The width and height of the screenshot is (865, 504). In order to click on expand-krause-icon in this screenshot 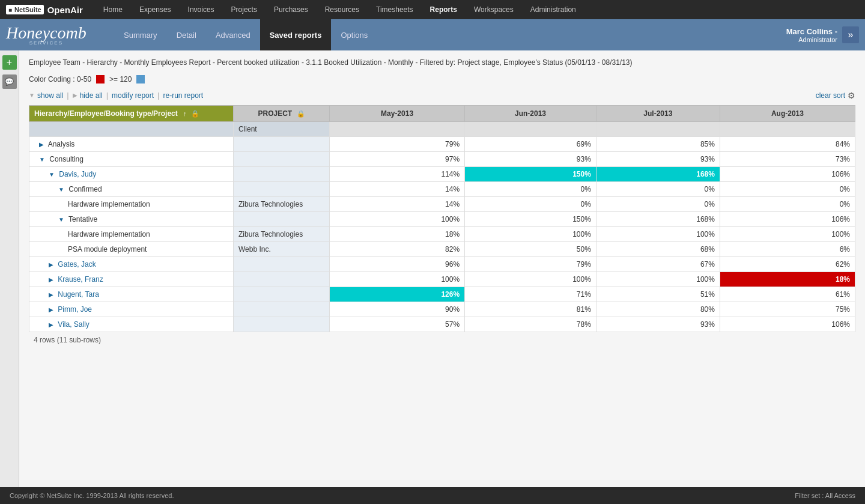, I will do `click(51, 280)`.